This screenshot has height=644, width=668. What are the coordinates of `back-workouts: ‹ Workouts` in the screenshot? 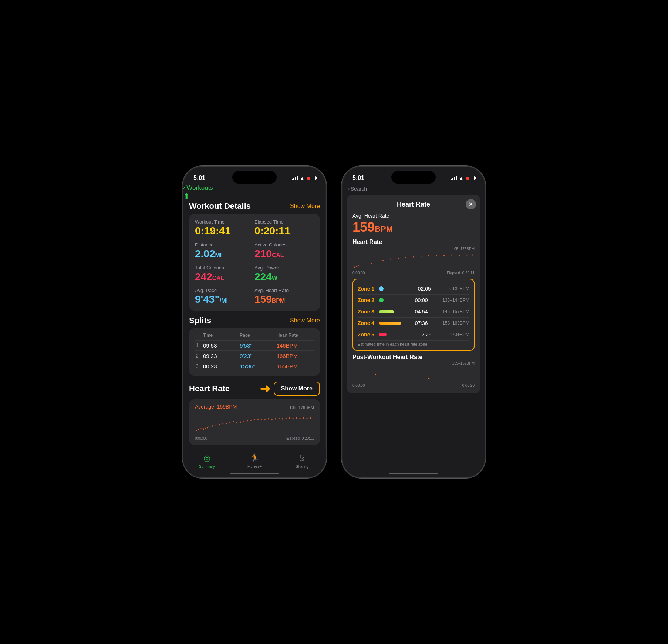 It's located at (254, 188).